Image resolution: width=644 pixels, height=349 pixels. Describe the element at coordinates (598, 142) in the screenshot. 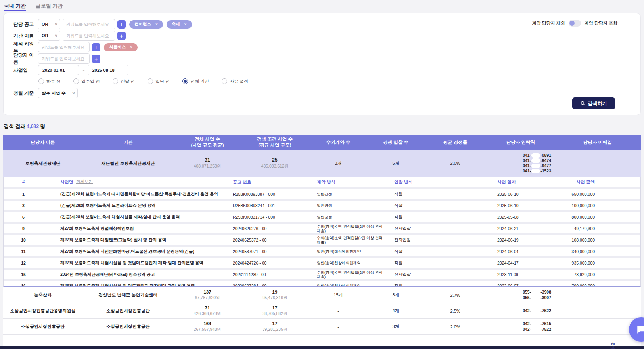

I see `table-header-cell: 담당자 이메일` at that location.